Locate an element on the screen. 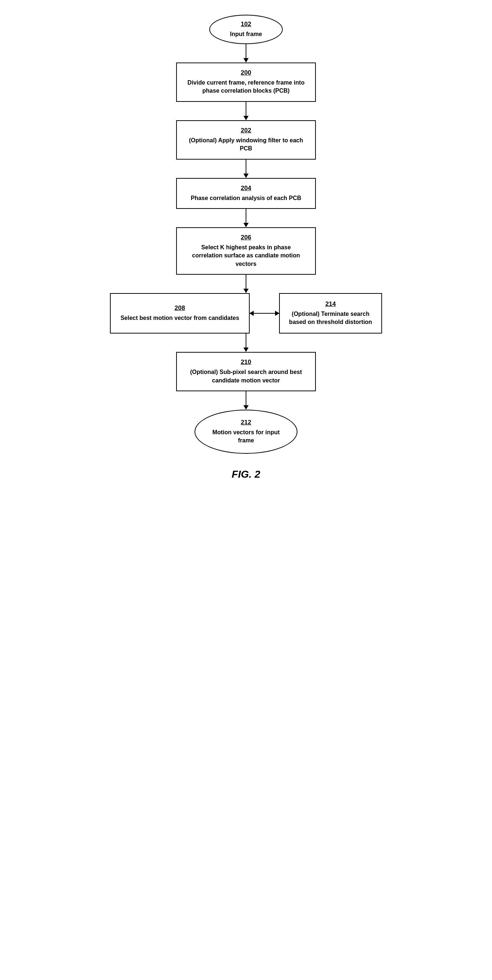 This screenshot has height=980, width=492. node-202-id: 202 is located at coordinates (246, 130).